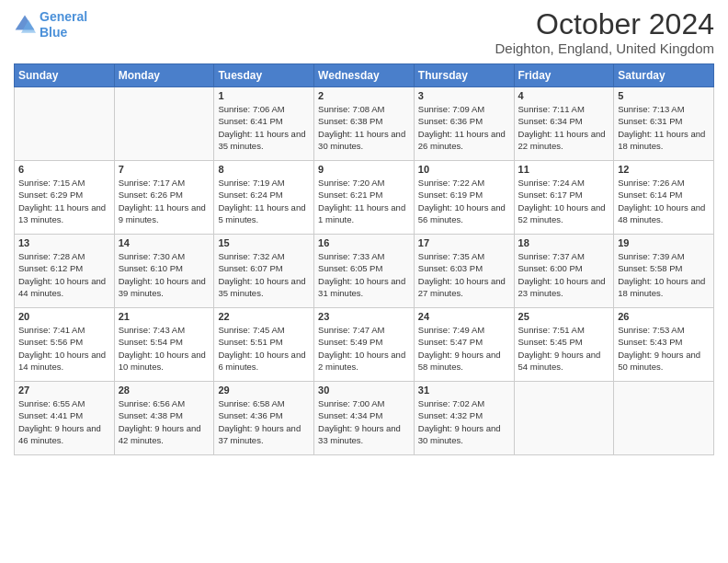 Image resolution: width=728 pixels, height=563 pixels. Describe the element at coordinates (564, 345) in the screenshot. I see `day-cell: 25Sunrise: 7:51 AMSunset: 5:45 PMDayligh…` at that location.